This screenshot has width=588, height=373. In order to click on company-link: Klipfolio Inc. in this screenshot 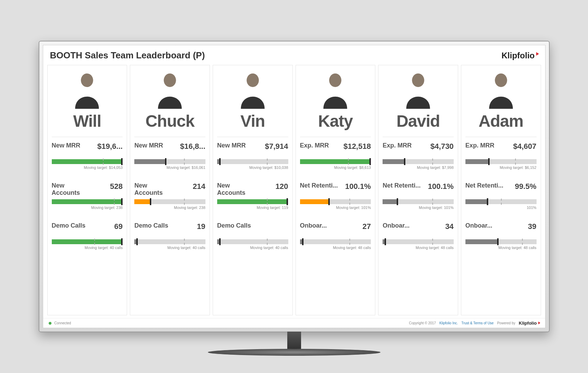, I will do `click(449, 323)`.